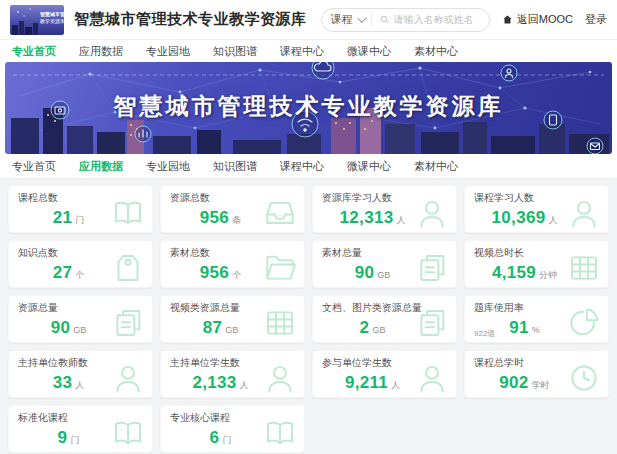 The width and height of the screenshot is (617, 454). What do you see at coordinates (519, 328) in the screenshot?
I see `stat-value: 91` at bounding box center [519, 328].